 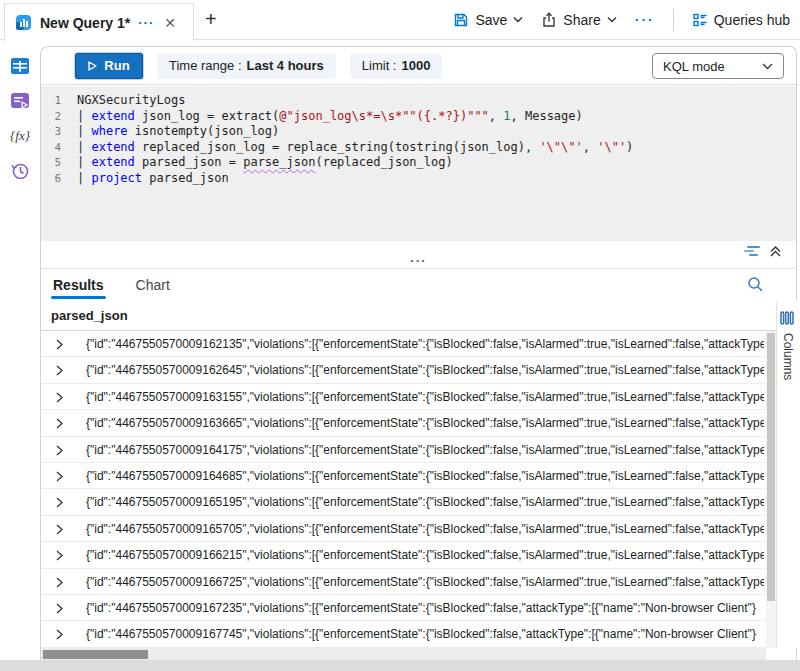 What do you see at coordinates (59, 132) in the screenshot?
I see `line-number: 3` at bounding box center [59, 132].